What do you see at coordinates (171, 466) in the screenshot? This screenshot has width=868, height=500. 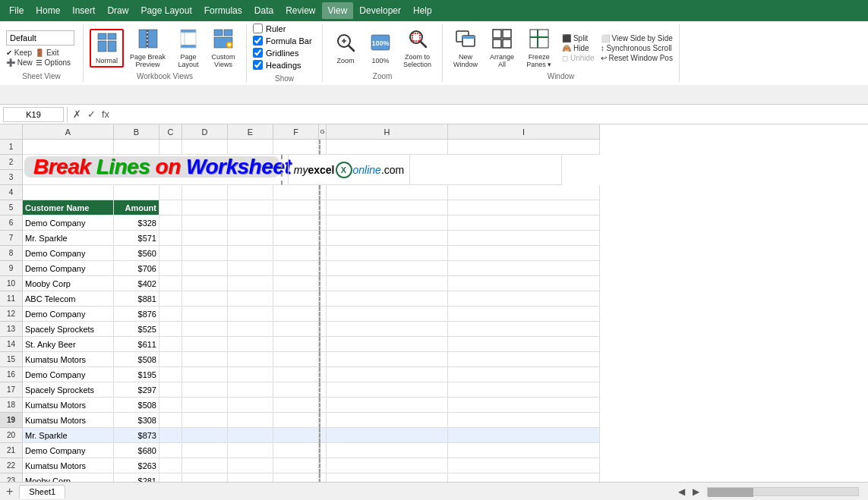 I see `cell-c21` at bounding box center [171, 466].